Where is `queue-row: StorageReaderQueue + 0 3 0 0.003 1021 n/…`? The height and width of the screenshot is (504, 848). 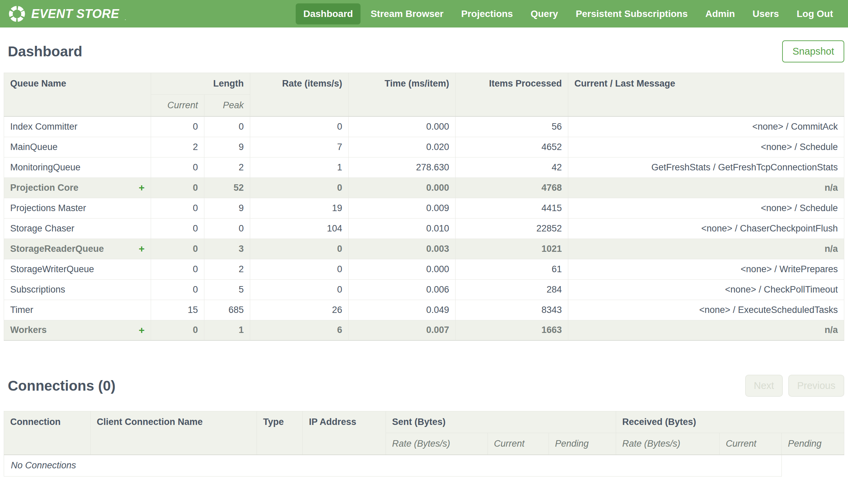 queue-row: StorageReaderQueue + 0 3 0 0.003 1021 n/… is located at coordinates (424, 249).